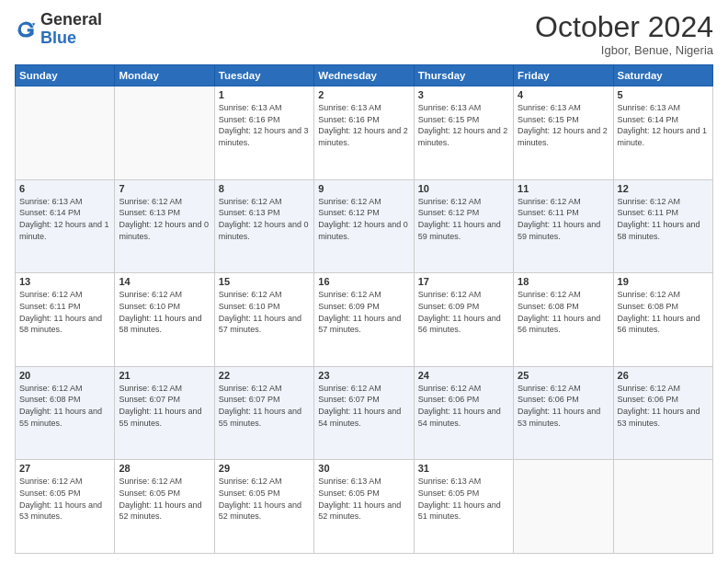 Image resolution: width=728 pixels, height=563 pixels. Describe the element at coordinates (463, 282) in the screenshot. I see `day-number: 17` at that location.